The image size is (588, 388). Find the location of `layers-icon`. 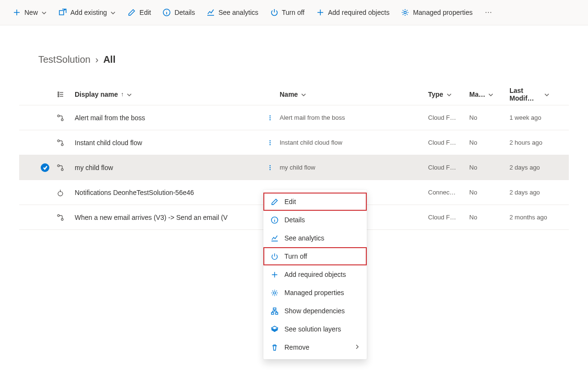

layers-icon is located at coordinates (274, 329).